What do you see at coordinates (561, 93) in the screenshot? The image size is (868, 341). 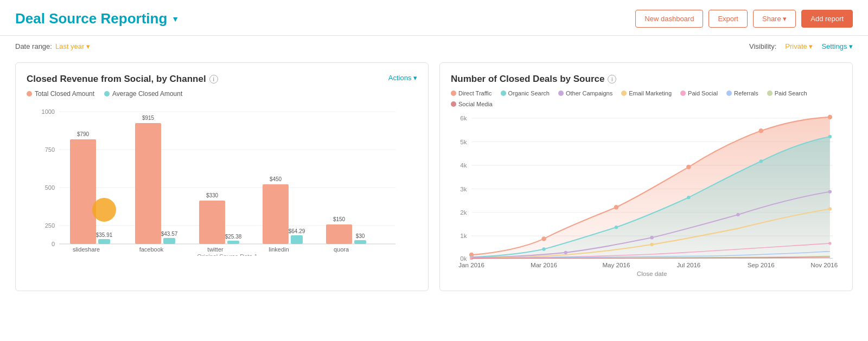 I see `dot-other-campaigns` at bounding box center [561, 93].